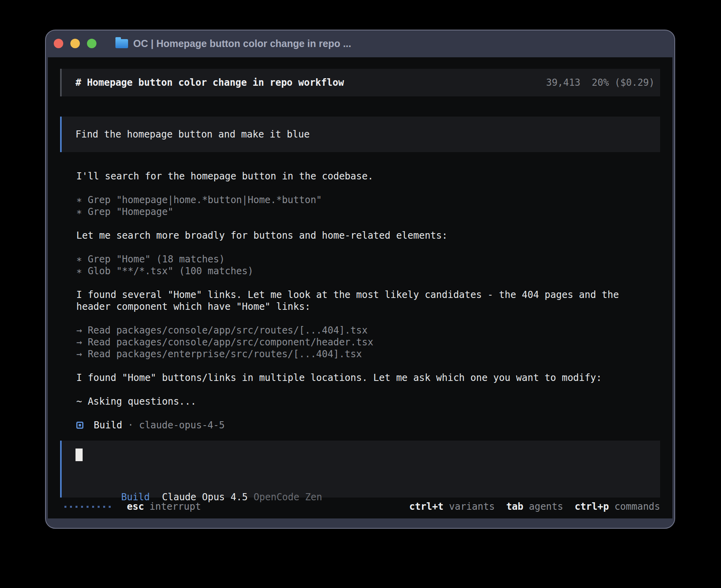 The width and height of the screenshot is (721, 588). What do you see at coordinates (368, 271) in the screenshot?
I see `tool-call-line: ∗ Glob "**/*.tsx" (100 matches)` at bounding box center [368, 271].